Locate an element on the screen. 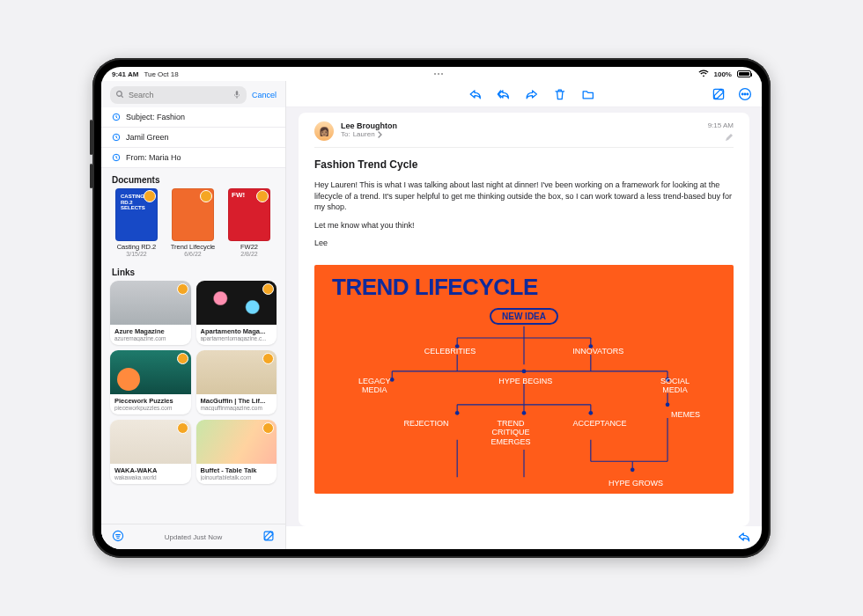 The image size is (863, 616). document-name: Trend Lifecycle is located at coordinates (194, 247).